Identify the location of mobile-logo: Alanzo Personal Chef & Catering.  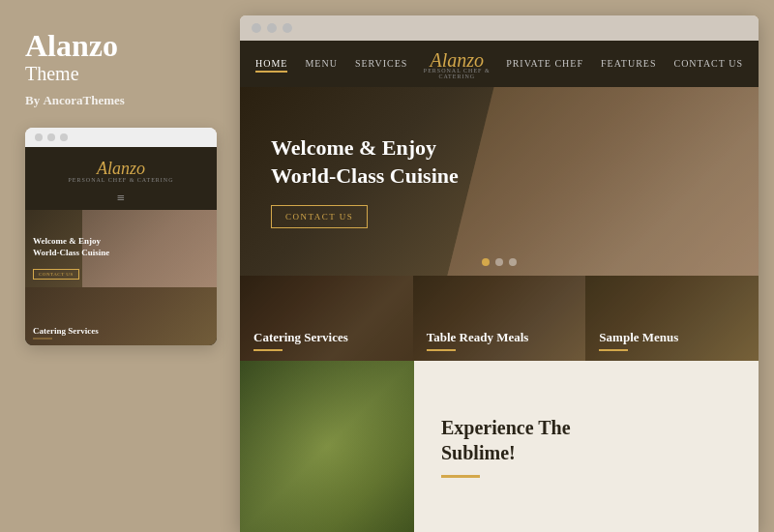
(121, 166).